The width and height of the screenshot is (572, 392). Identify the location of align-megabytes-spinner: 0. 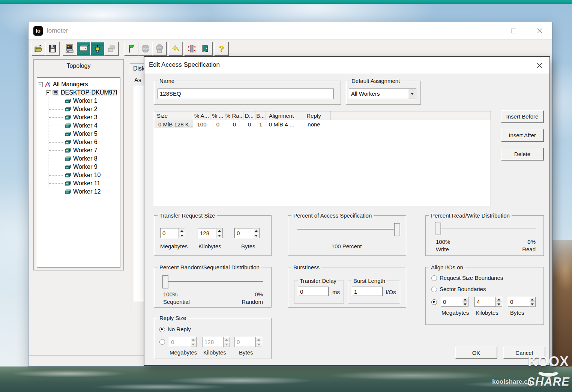
(455, 302).